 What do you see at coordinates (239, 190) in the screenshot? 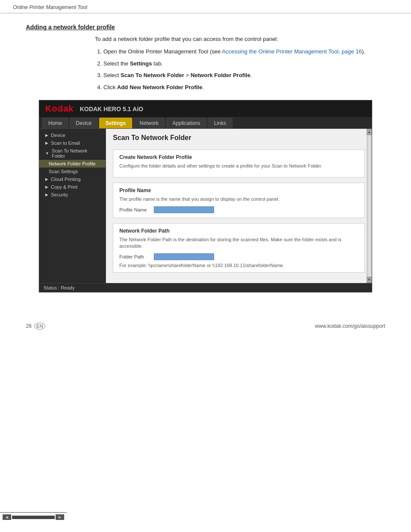
I see `profile-name-title: Profile Name` at bounding box center [239, 190].